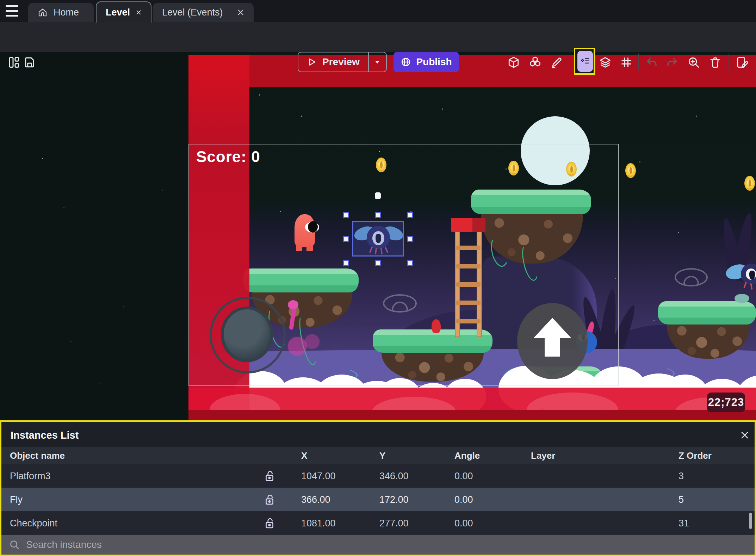 This screenshot has width=756, height=556. Describe the element at coordinates (346, 239) in the screenshot. I see `resize-handle-w` at that location.